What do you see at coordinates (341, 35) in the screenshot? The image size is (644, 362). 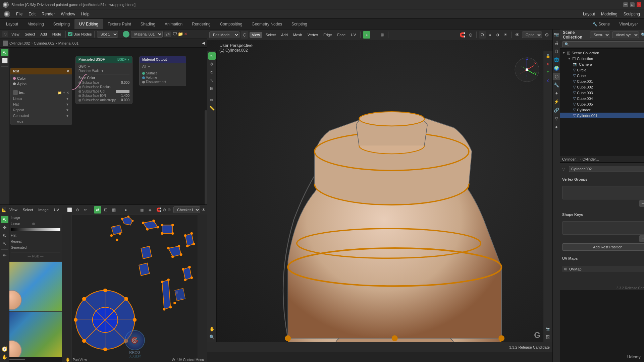 I see `vp-face-btn: Face` at bounding box center [341, 35].